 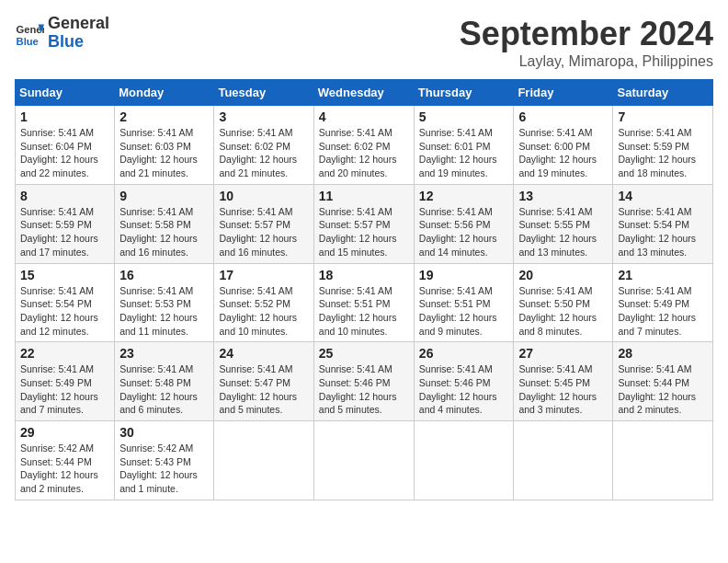 What do you see at coordinates (358, 324) in the screenshot?
I see `daylight-text: Daylight: 12 hours and 10 minutes.` at bounding box center [358, 324].